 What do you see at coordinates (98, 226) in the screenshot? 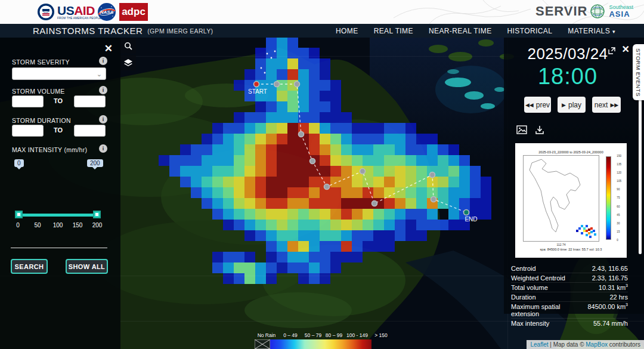
I see `slider-tick-label: 200` at bounding box center [98, 226].